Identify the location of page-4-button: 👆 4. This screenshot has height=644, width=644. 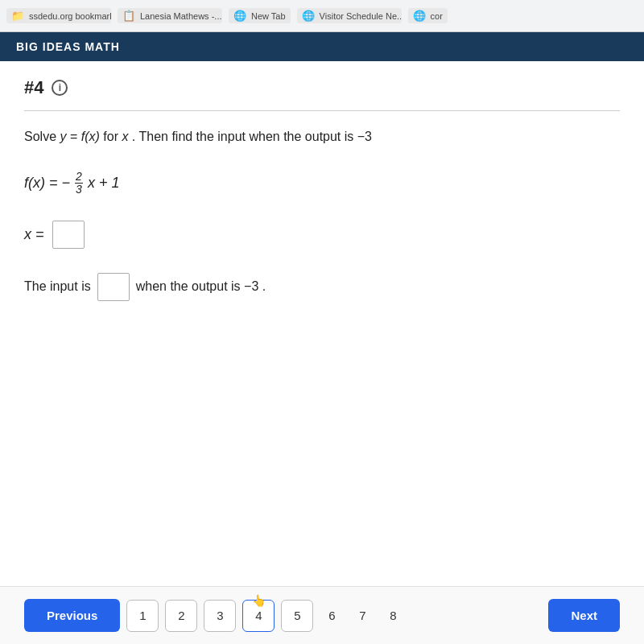
(258, 616).